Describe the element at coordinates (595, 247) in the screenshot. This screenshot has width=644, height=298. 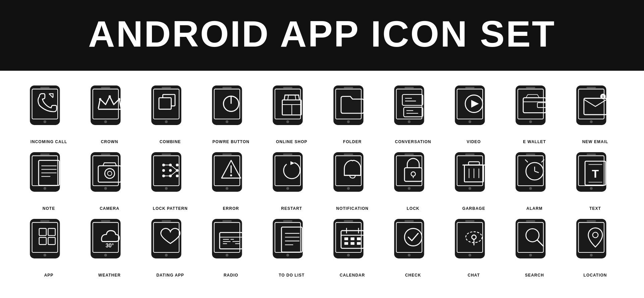
I see `icon-item-location: LOCATION` at that location.